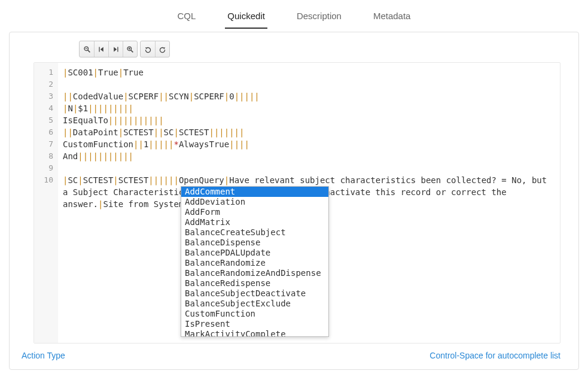  Describe the element at coordinates (130, 49) in the screenshot. I see `zoom-in-button` at that location.